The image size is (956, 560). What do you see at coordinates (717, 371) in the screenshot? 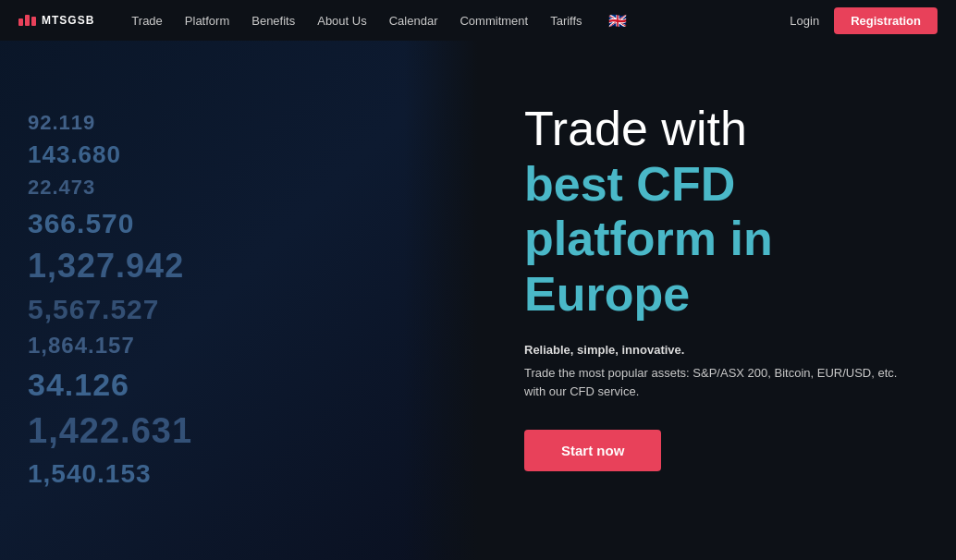
I see `hero-subtitle: Reliable, simple, innovative. Trade the …` at bounding box center [717, 371].